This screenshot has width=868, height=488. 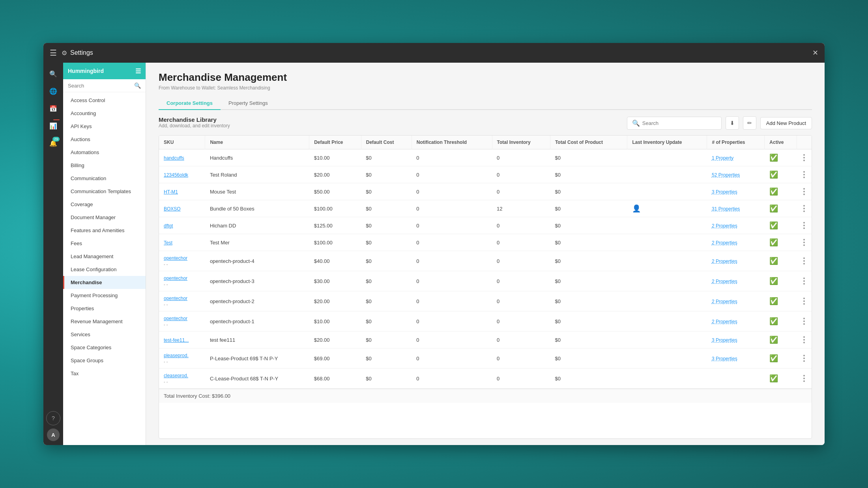 I want to click on sku-link: cleaseprod., so click(x=176, y=376).